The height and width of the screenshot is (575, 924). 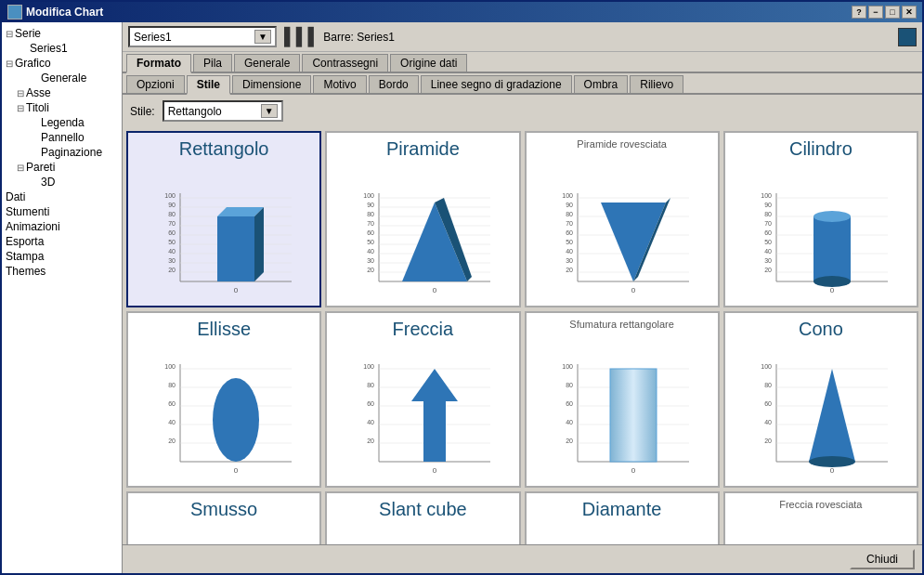 I want to click on shape-sfumatura: Sfumatura rettangolare, so click(x=622, y=399).